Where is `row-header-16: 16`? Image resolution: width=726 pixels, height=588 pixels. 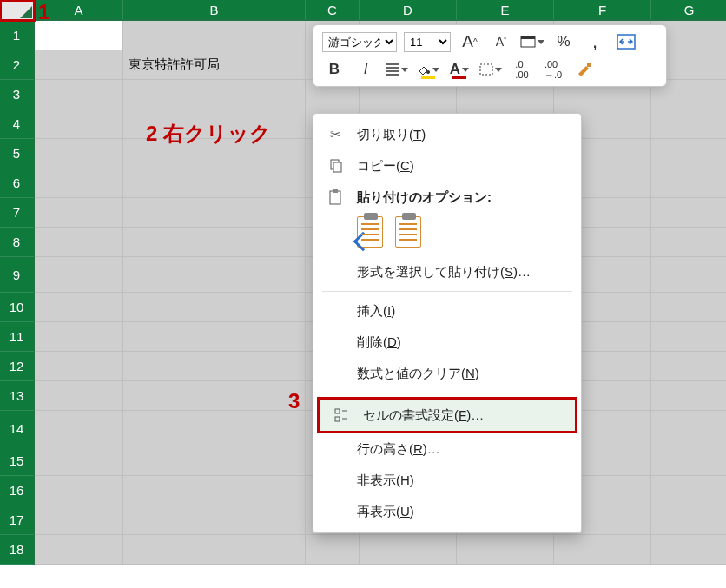 row-header-16: 16 is located at coordinates (17, 491).